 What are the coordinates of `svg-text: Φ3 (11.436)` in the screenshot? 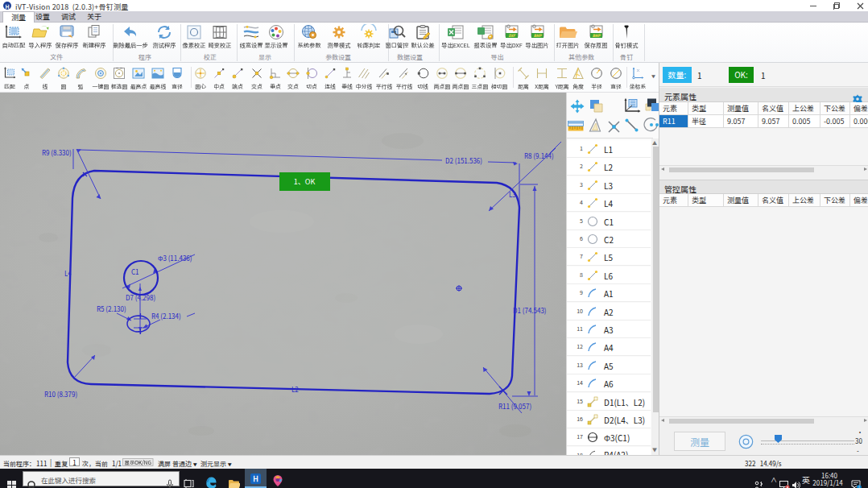 It's located at (176, 258).